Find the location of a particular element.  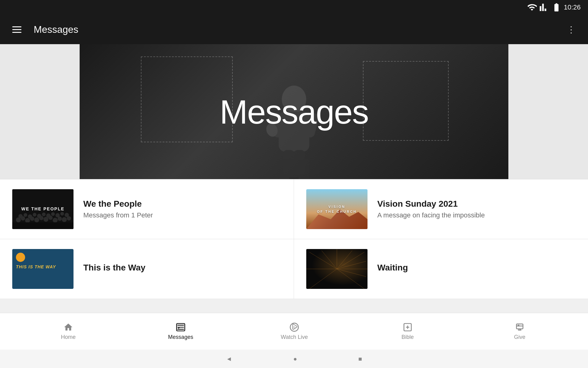

home-button is located at coordinates (295, 359).